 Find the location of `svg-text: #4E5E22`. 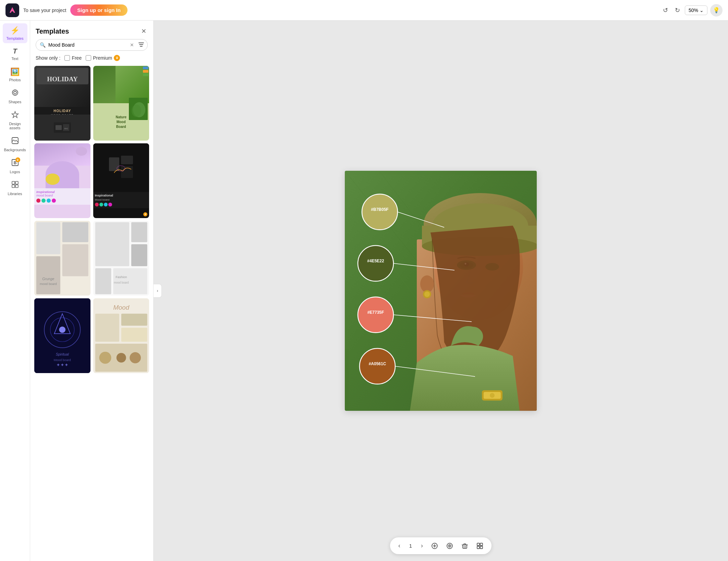

svg-text: #4E5E22 is located at coordinates (376, 261).